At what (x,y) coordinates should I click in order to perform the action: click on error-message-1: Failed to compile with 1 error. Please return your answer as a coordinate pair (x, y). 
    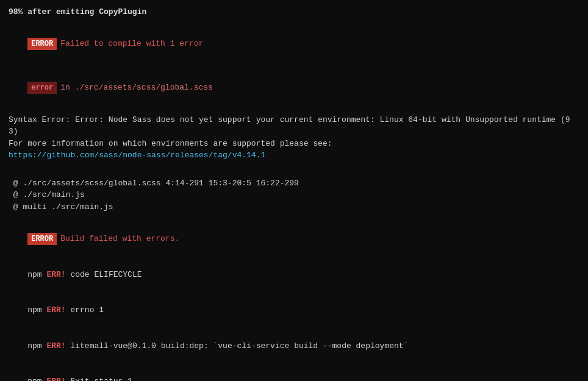
    Looking at the image, I should click on (132, 44).